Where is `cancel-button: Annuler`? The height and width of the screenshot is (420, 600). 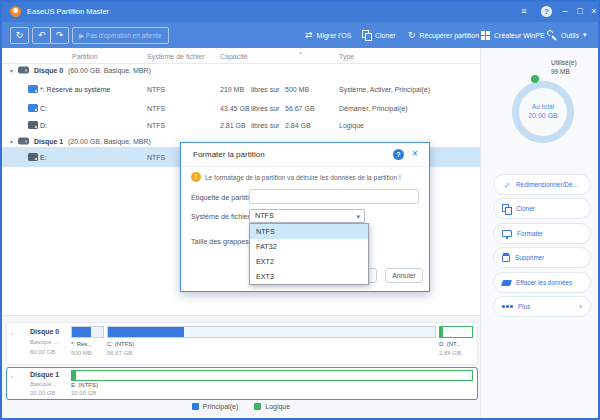 cancel-button: Annuler is located at coordinates (404, 276).